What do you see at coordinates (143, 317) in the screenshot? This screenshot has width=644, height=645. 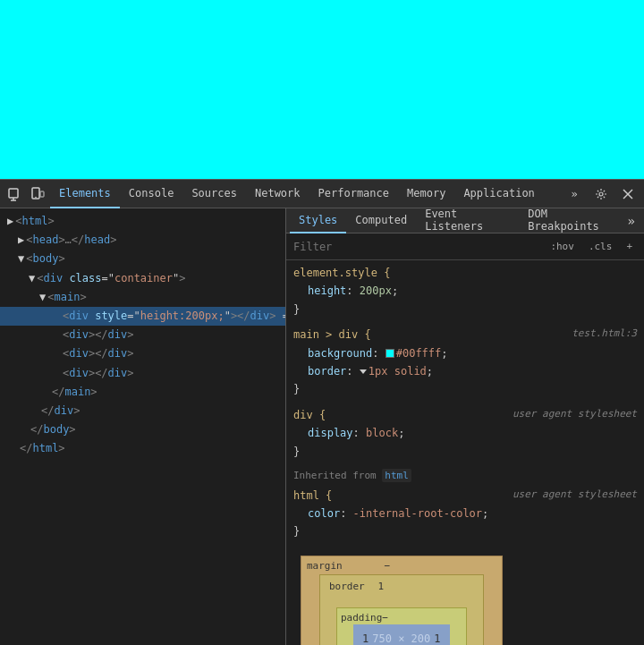 I see `dom-line-selected-div: <div style="height:200px;"></div> == $0` at bounding box center [143, 317].